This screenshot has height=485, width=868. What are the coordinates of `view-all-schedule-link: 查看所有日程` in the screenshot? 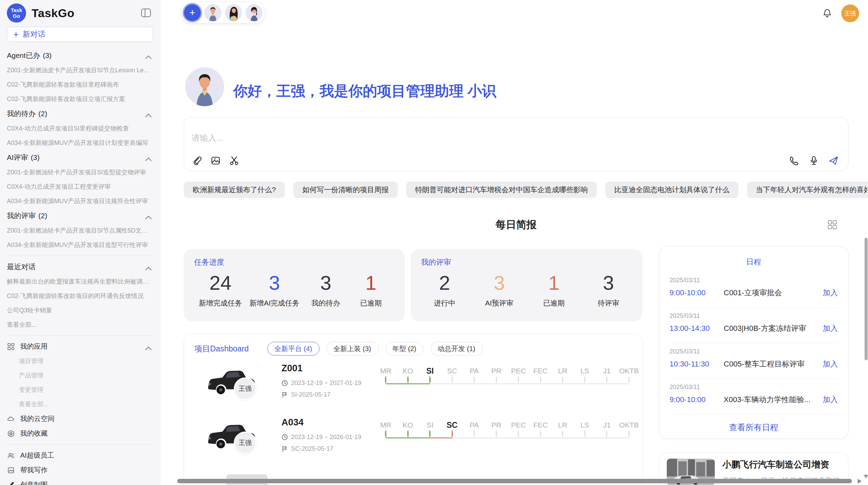 It's located at (754, 427).